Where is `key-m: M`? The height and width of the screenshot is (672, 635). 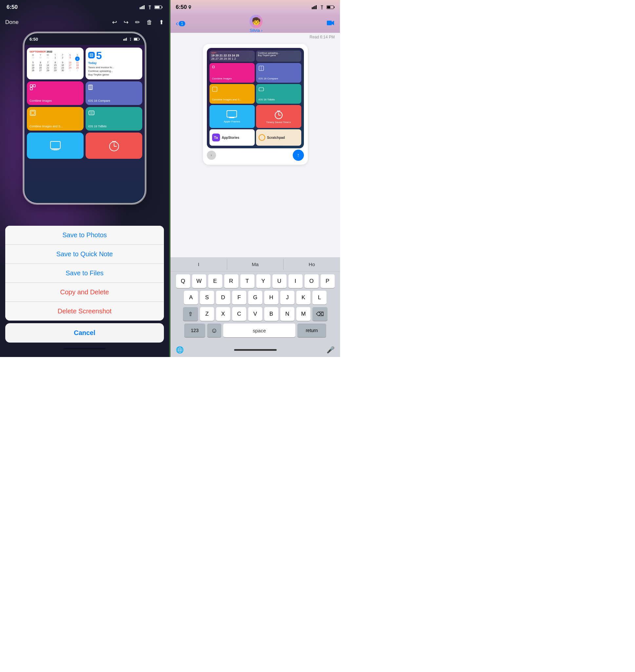
key-m: M is located at coordinates (303, 314).